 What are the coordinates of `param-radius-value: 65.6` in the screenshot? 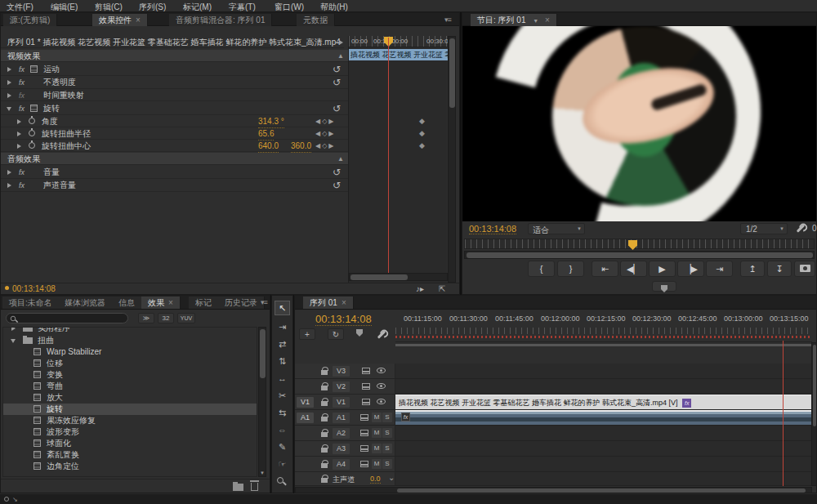 It's located at (266, 134).